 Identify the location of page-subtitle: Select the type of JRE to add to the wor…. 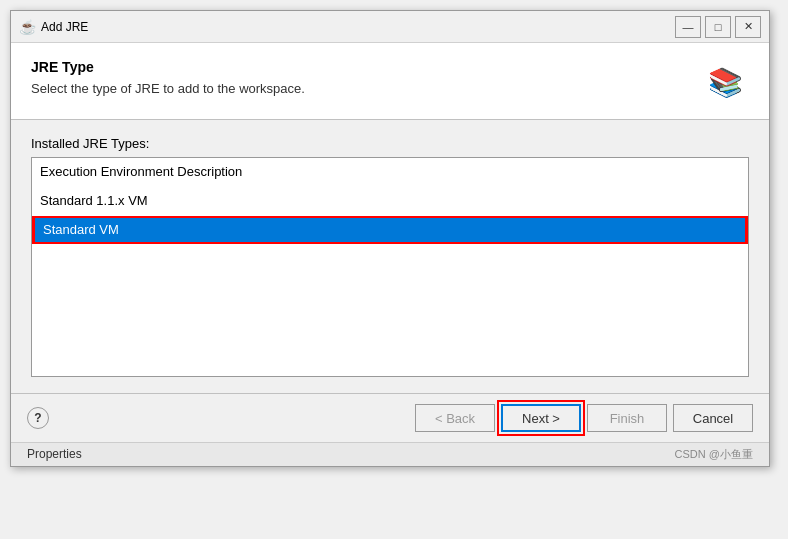
(366, 88).